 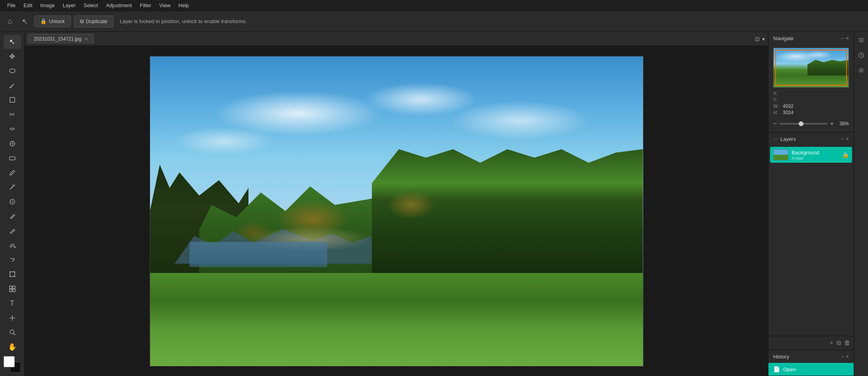 I want to click on history-panel-title: History, so click(x=781, y=357).